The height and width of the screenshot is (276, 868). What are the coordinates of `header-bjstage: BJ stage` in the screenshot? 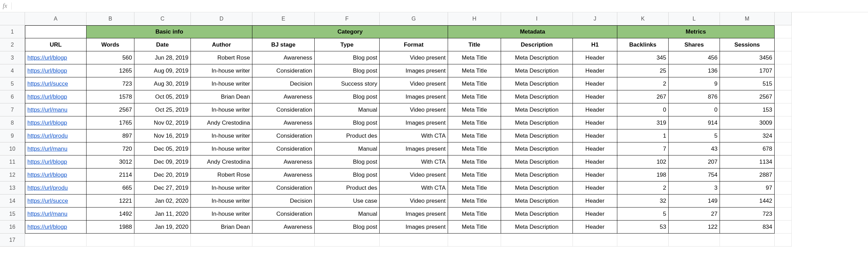 It's located at (284, 45).